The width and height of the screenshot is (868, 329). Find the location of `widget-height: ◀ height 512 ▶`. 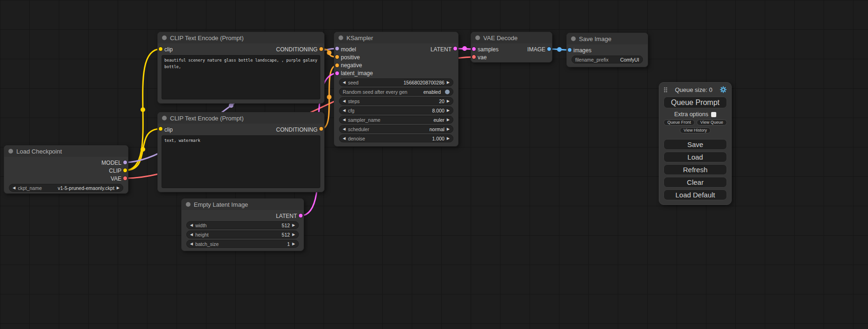

widget-height: ◀ height 512 ▶ is located at coordinates (243, 234).